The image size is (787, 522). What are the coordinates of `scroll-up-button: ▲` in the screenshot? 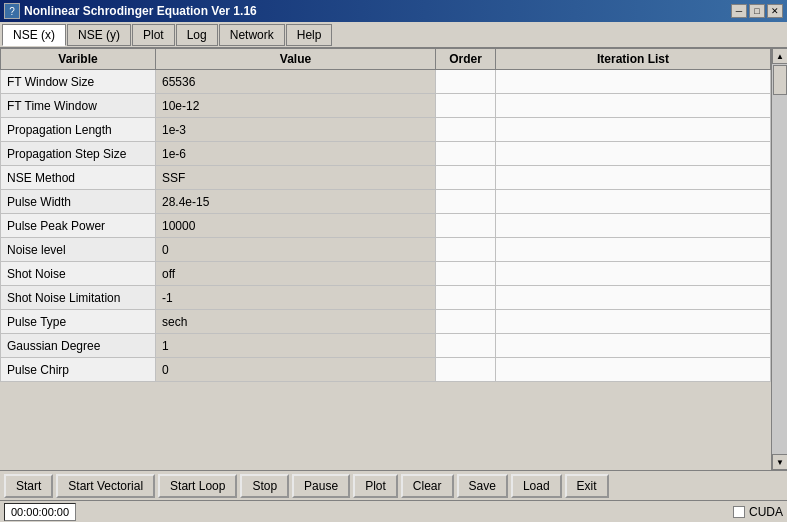 It's located at (780, 56).